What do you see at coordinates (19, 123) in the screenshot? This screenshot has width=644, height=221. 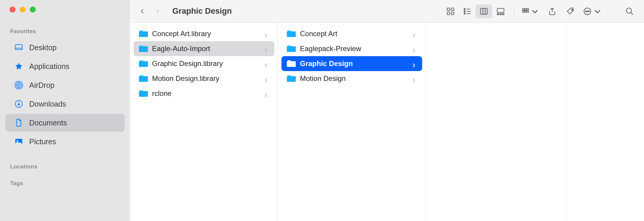 I see `document-icon` at bounding box center [19, 123].